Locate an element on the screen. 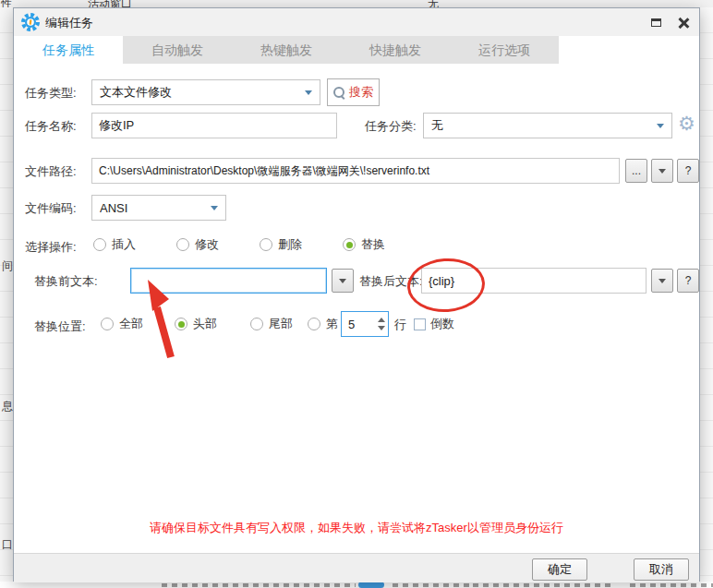  tab-task-properties: 任务属性 is located at coordinates (68, 50).